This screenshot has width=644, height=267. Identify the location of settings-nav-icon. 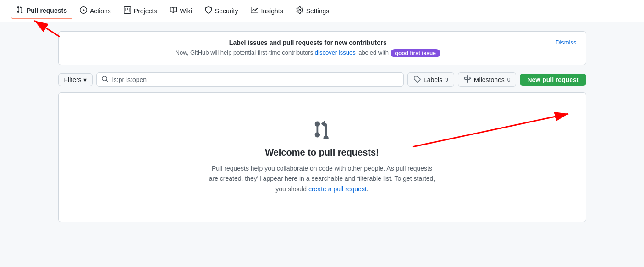
(300, 11).